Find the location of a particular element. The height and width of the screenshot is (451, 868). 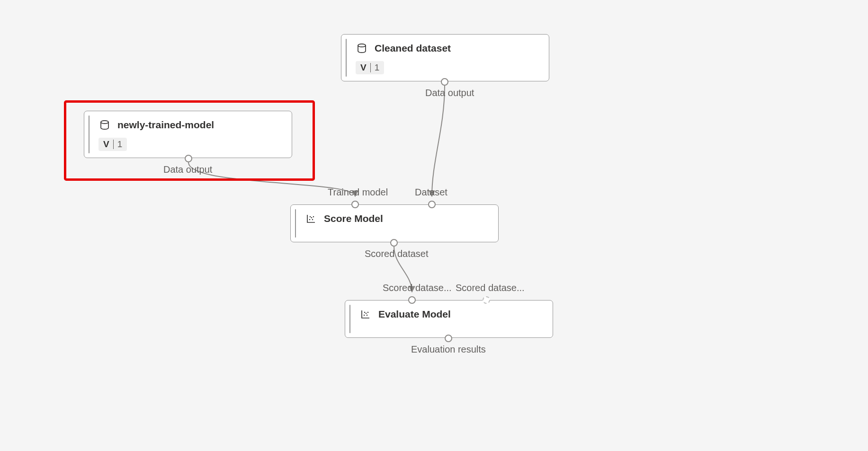

port-score-model-dataset-input is located at coordinates (432, 204).